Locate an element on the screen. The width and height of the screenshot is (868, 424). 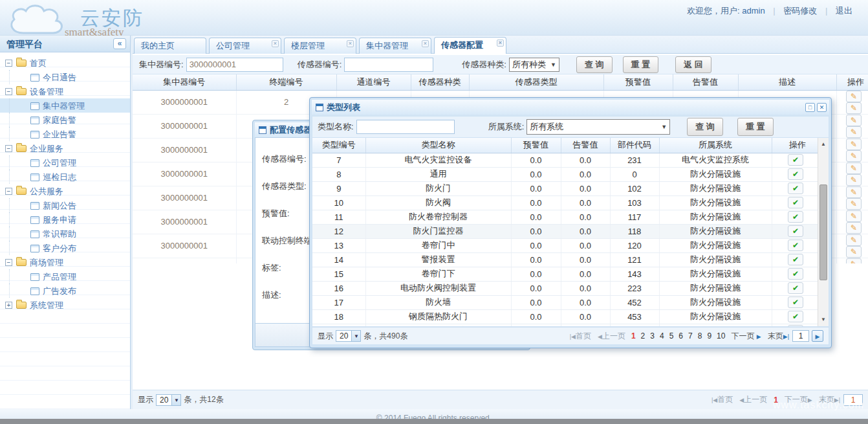
page-number-button: 4 is located at coordinates (662, 336).